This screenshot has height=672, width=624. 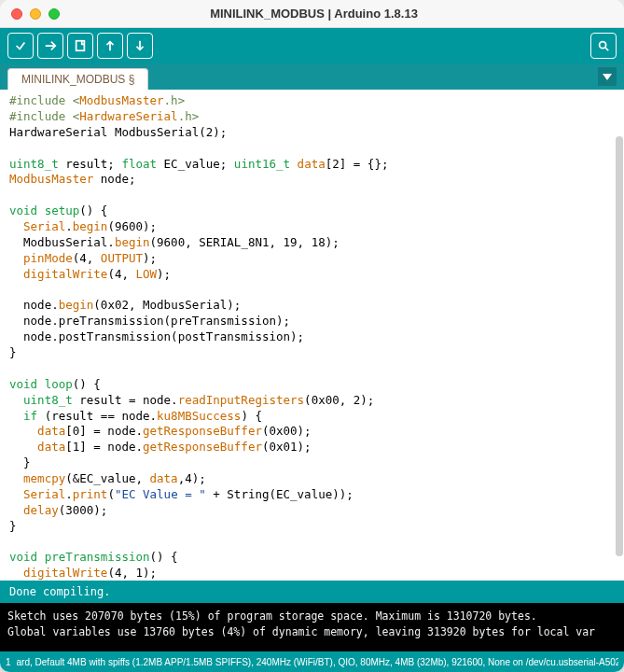 I want to click on code-line: node.preTransmission(preTransmission);, so click(x=312, y=321).